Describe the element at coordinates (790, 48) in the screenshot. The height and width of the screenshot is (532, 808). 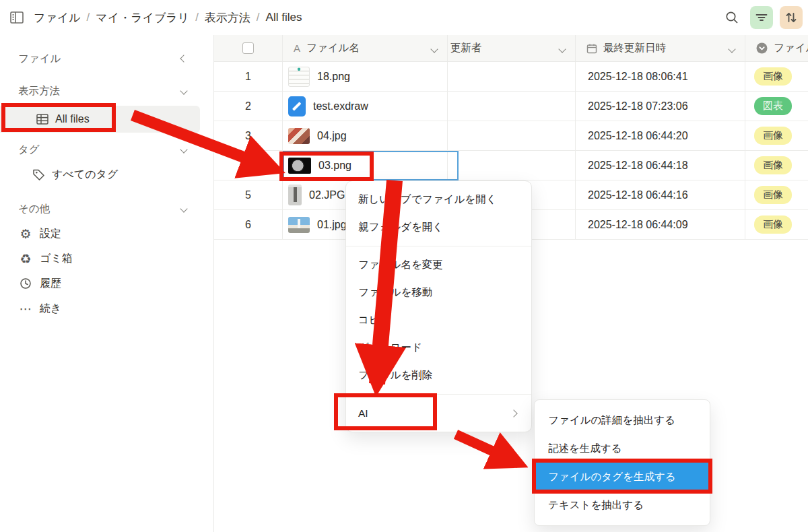
I see `column-header-label: ファイルタイプ` at that location.